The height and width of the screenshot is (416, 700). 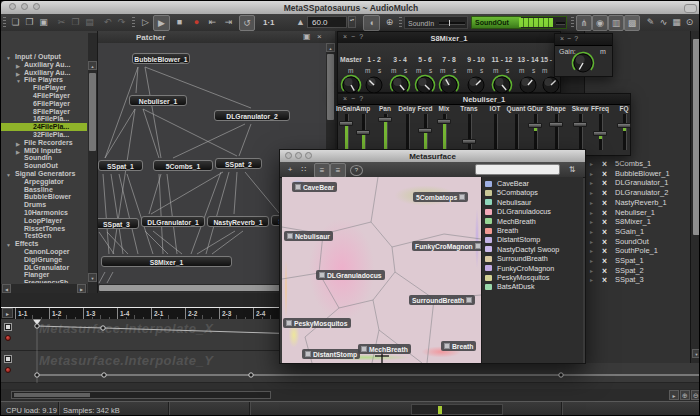 What do you see at coordinates (290, 170) in the screenshot?
I see `add-snapshot-icon: +` at bounding box center [290, 170].